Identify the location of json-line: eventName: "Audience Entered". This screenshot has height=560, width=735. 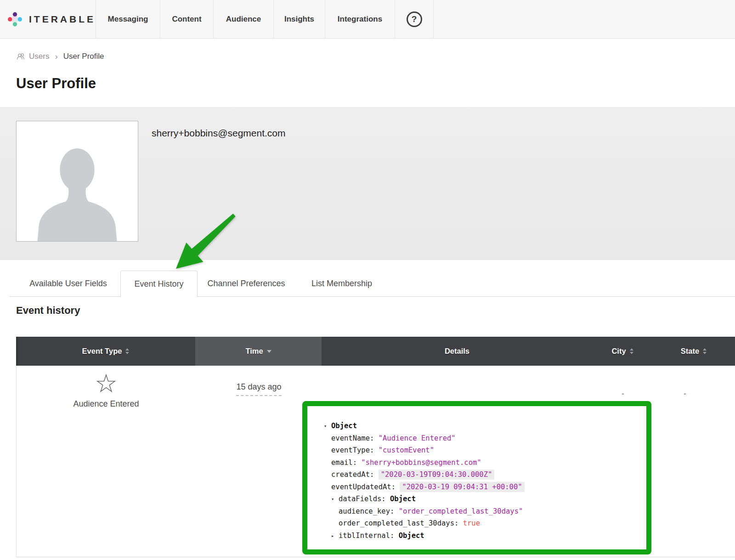
(483, 438).